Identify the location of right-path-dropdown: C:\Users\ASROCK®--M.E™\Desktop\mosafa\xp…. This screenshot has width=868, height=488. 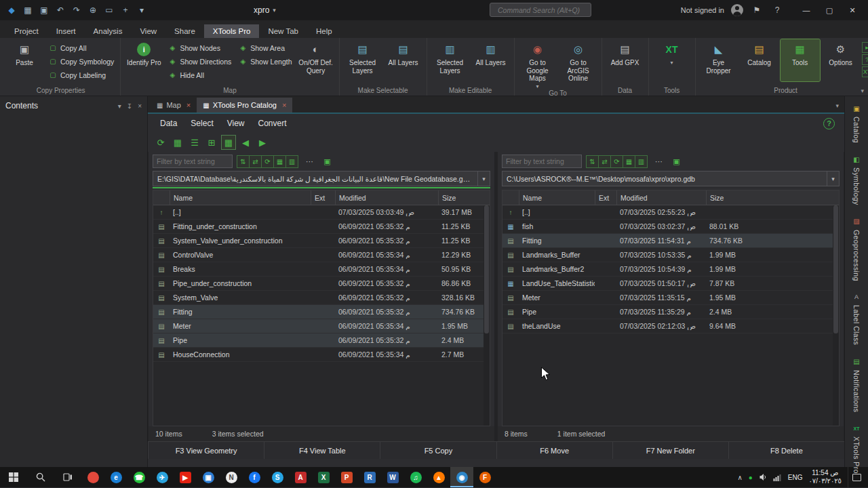
(671, 179).